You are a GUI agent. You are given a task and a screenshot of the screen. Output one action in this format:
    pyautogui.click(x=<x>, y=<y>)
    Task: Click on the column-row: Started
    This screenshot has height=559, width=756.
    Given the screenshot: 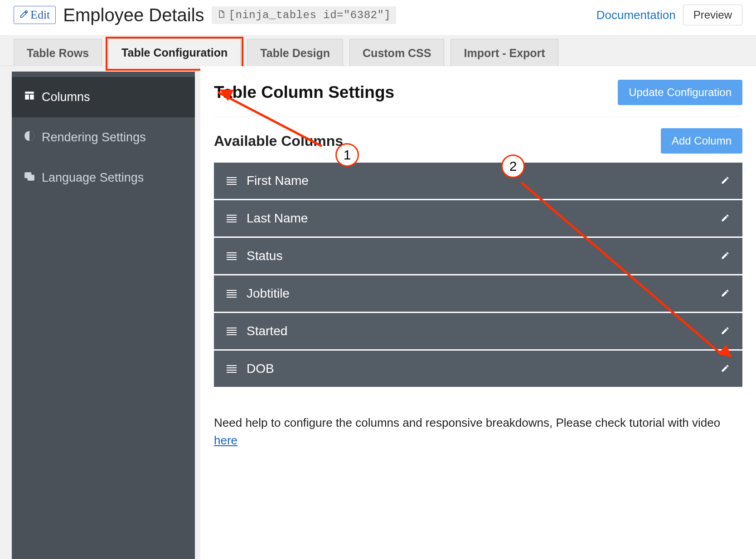 What is the action you would take?
    pyautogui.click(x=478, y=331)
    